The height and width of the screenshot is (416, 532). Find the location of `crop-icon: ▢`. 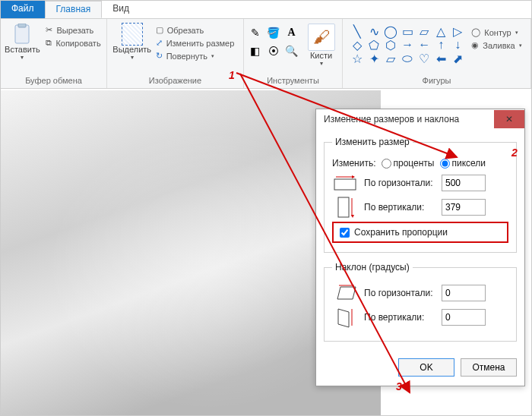

crop-icon: ▢ is located at coordinates (160, 30).